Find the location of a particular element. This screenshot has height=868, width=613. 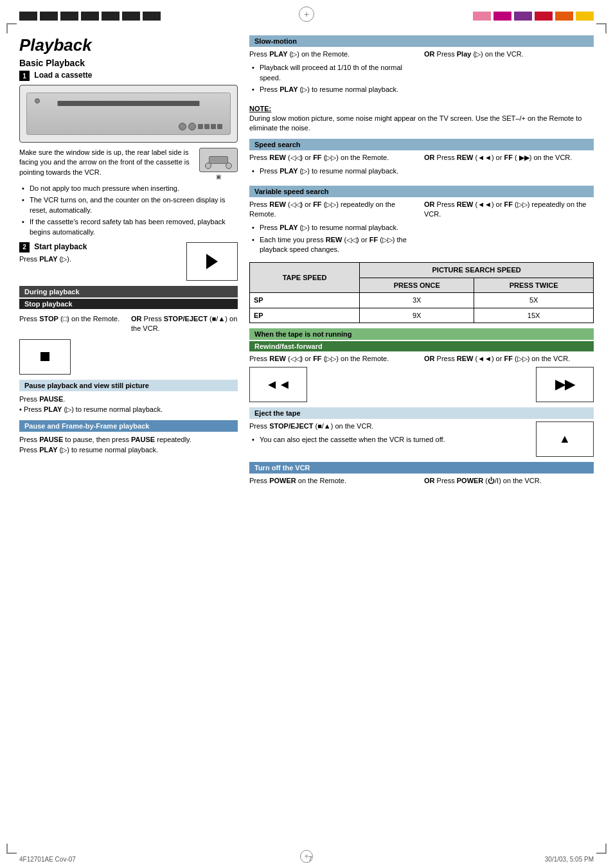

table-ep-once: 9X is located at coordinates (417, 315).